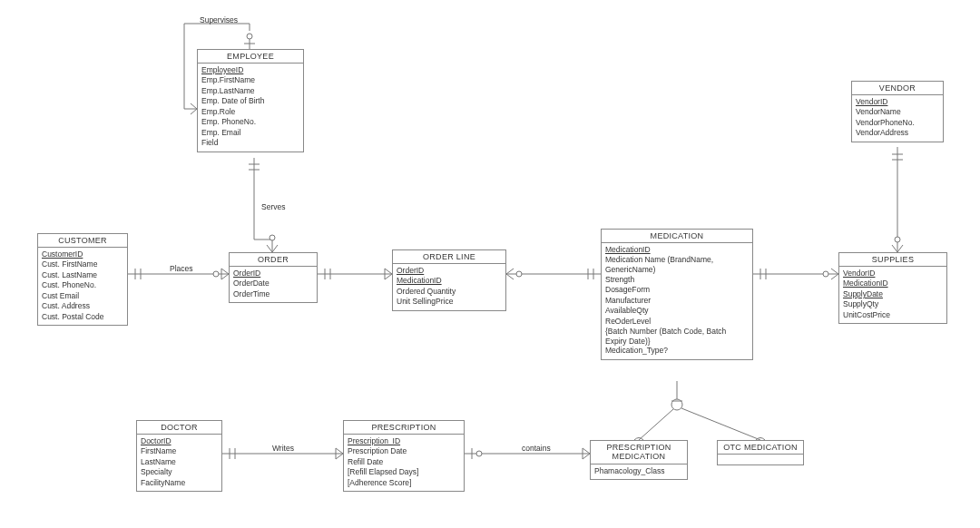 The width and height of the screenshot is (980, 528). I want to click on attr: Cust. Postal Code, so click(83, 318).